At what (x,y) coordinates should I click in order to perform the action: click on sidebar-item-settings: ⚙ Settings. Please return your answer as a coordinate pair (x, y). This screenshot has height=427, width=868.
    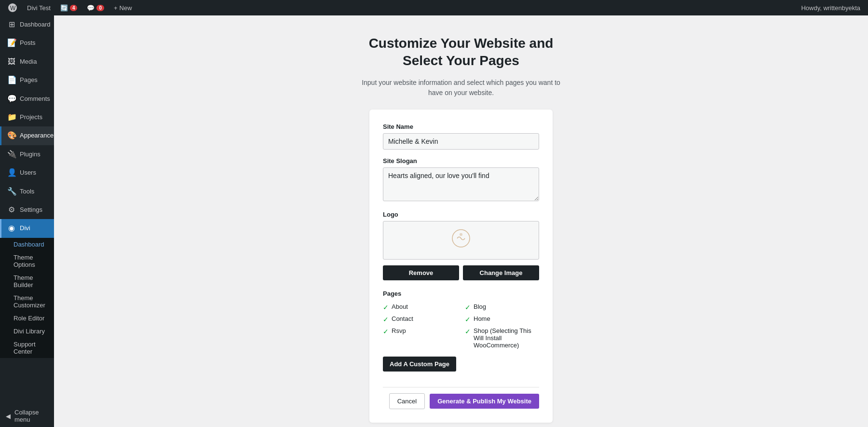
    Looking at the image, I should click on (27, 210).